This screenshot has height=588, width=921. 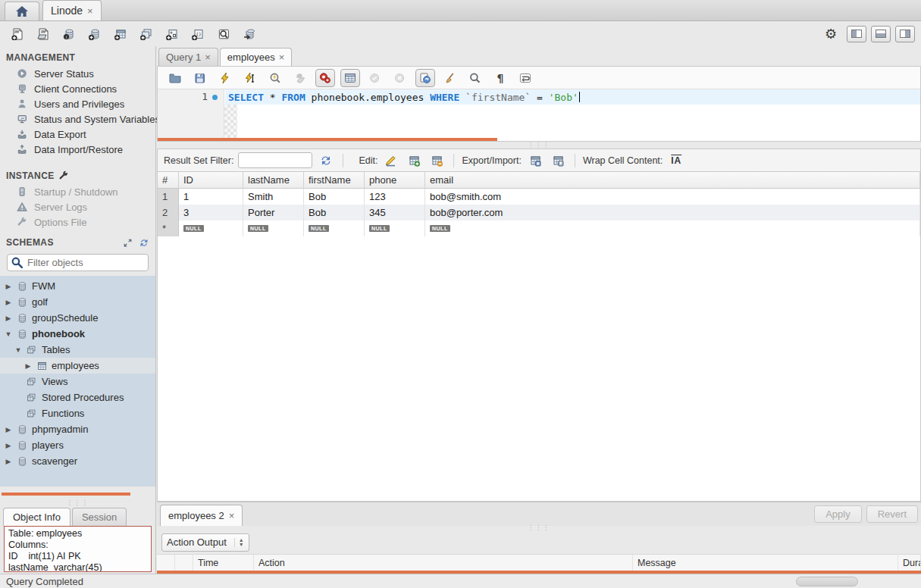 What do you see at coordinates (881, 34) in the screenshot?
I see `toggle-bottom-panel-button` at bounding box center [881, 34].